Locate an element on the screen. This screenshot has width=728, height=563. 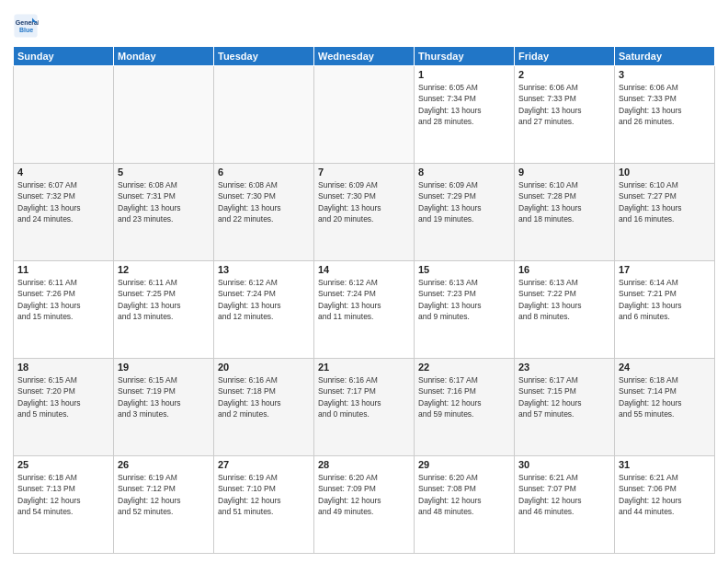
day-info: Sunrise: 6:15 AM Sunset: 7:19 PM Dayligh… is located at coordinates (164, 397).